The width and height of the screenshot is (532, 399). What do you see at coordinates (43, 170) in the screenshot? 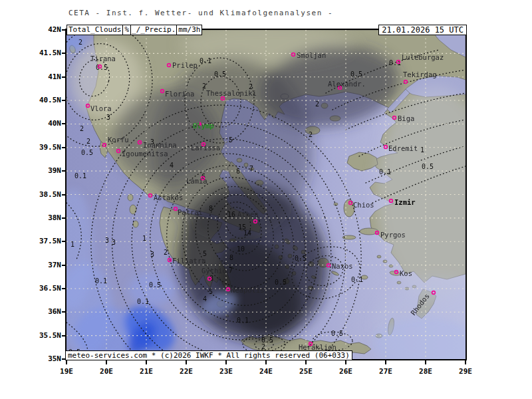
I see `lat-tick-label: 39N` at bounding box center [43, 170].